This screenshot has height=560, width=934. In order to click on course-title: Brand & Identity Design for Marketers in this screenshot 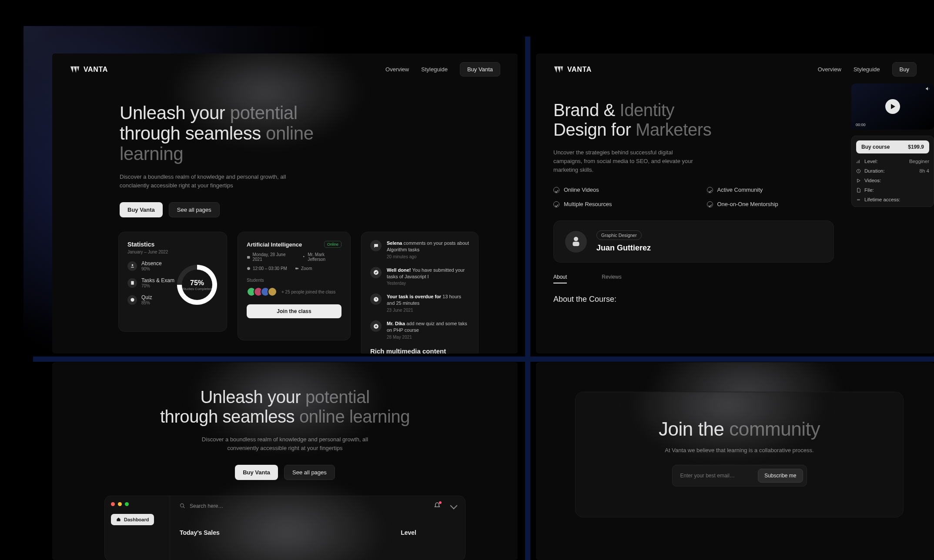, I will do `click(693, 120)`.